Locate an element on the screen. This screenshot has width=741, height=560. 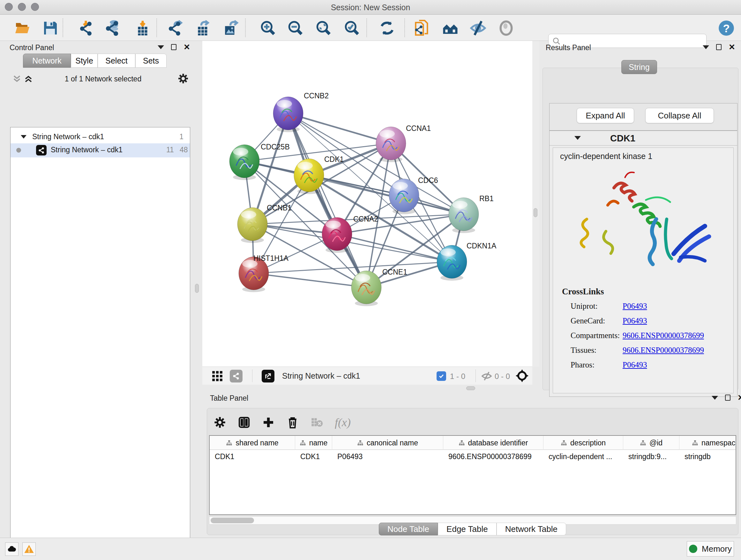
network-collection-row: String Network – cdk1 1 is located at coordinates (100, 138).